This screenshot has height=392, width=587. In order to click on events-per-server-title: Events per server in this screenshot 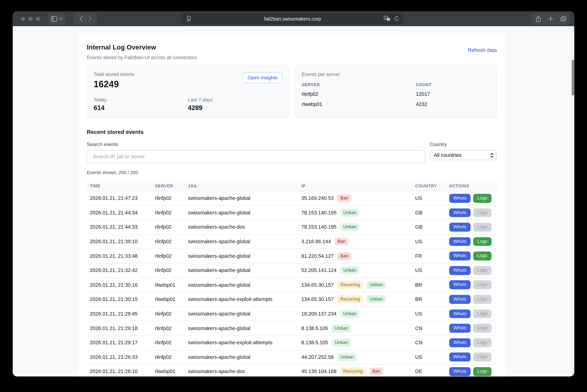, I will do `click(396, 74)`.